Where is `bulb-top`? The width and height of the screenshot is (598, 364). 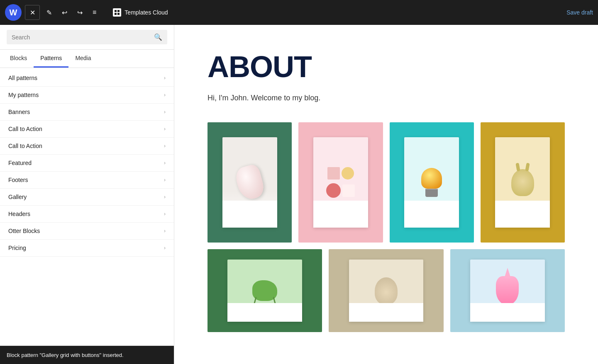
bulb-top is located at coordinates (432, 178).